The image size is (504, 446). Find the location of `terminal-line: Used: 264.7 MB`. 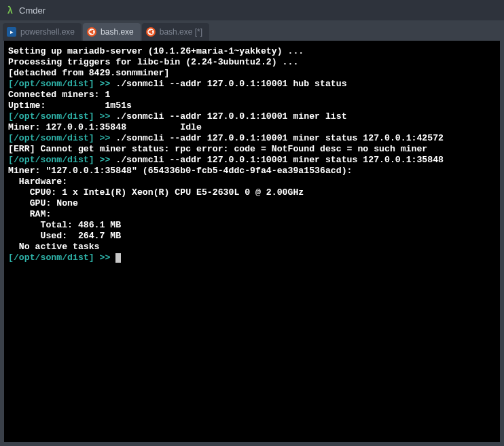

terminal-line: Used: 264.7 MB is located at coordinates (252, 236).